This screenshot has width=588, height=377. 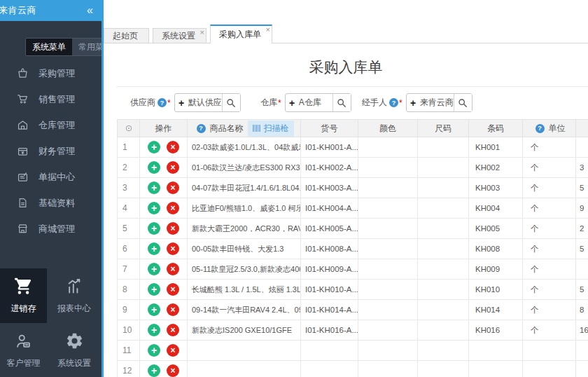 What do you see at coordinates (330, 310) in the screenshot?
I see `item-code-cell: I01-KH014-A...` at bounding box center [330, 310].